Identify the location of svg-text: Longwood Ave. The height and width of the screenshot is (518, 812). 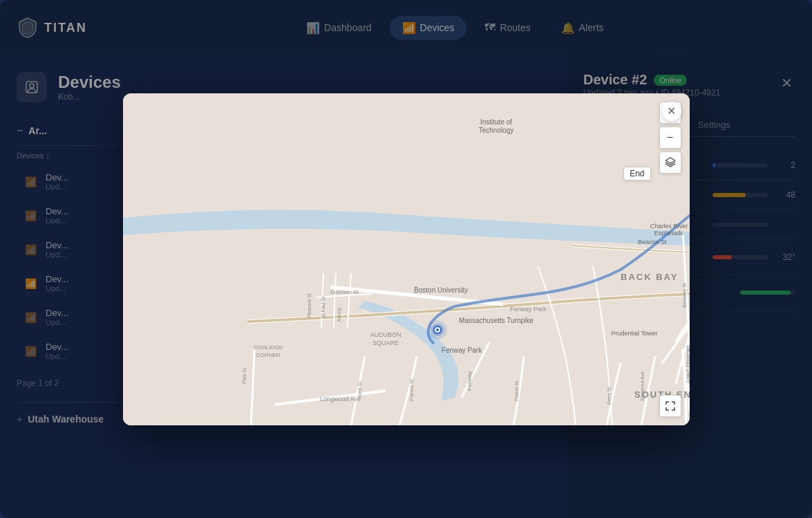
(340, 399).